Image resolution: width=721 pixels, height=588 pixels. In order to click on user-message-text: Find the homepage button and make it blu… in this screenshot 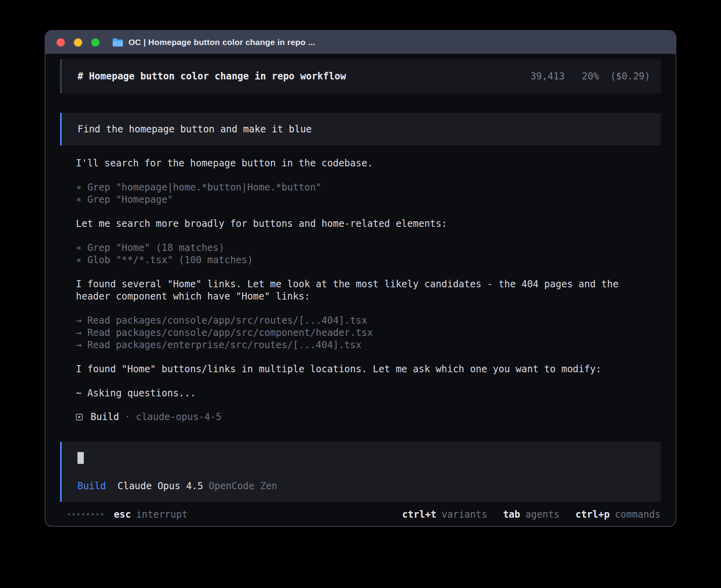, I will do `click(194, 129)`.